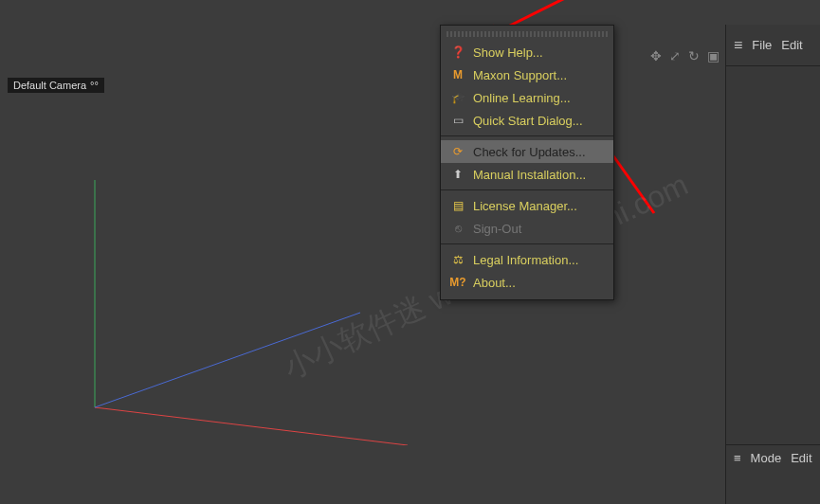 The width and height of the screenshot is (820, 504). What do you see at coordinates (458, 98) in the screenshot?
I see `learning-icon: 🎓` at bounding box center [458, 98].